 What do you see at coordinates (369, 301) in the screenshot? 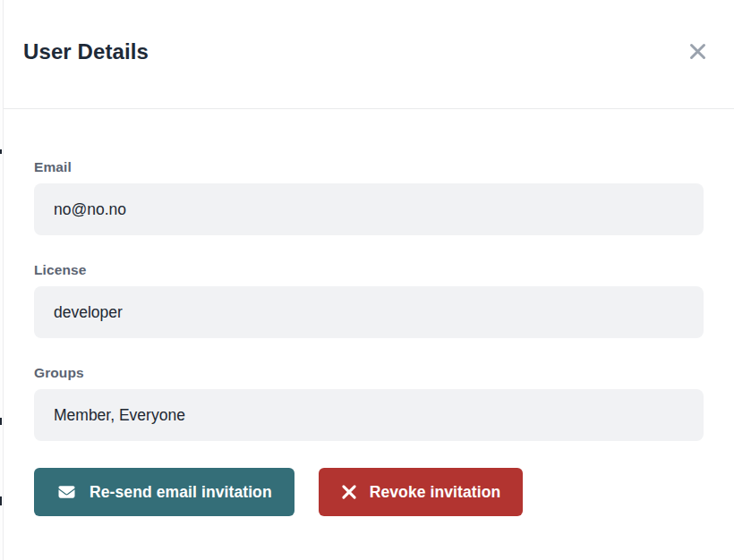
I see `license-field-group: License developer` at bounding box center [369, 301].